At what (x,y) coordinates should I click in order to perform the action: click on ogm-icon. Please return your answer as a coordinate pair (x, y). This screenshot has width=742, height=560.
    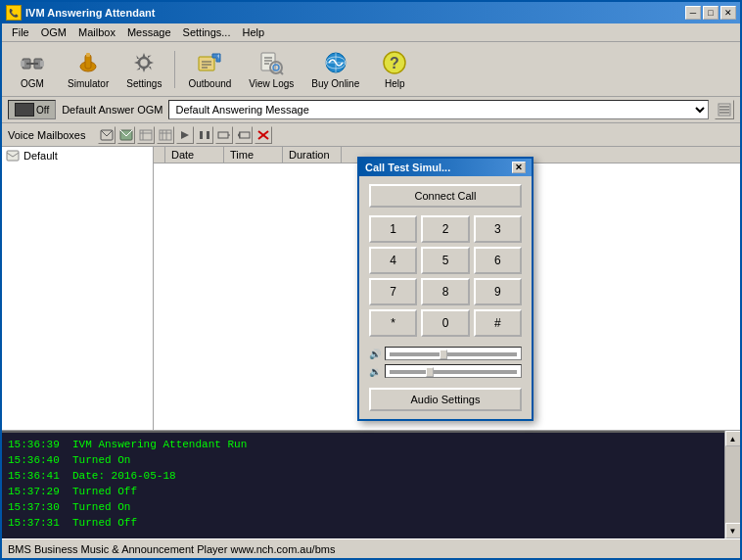
    Looking at the image, I should click on (32, 63).